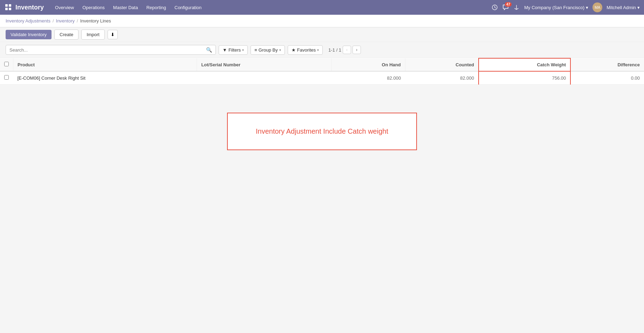  I want to click on counted-cell: 82.000, so click(442, 78).